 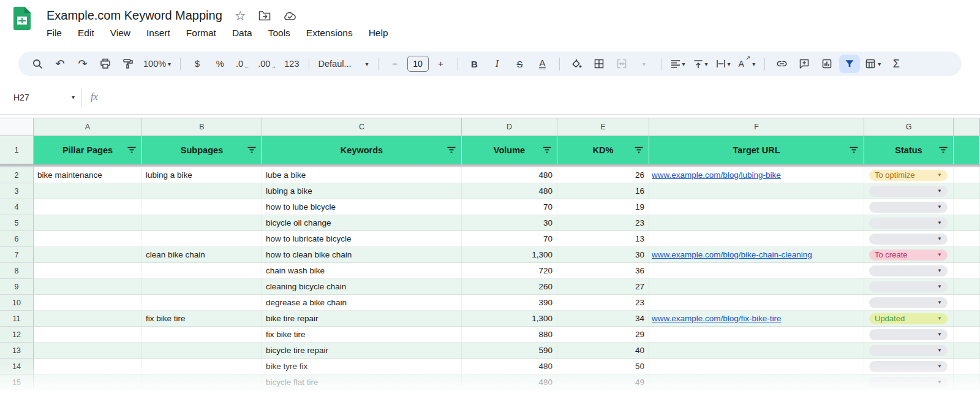 I want to click on cell-keywords: bike tyre fix, so click(x=362, y=367).